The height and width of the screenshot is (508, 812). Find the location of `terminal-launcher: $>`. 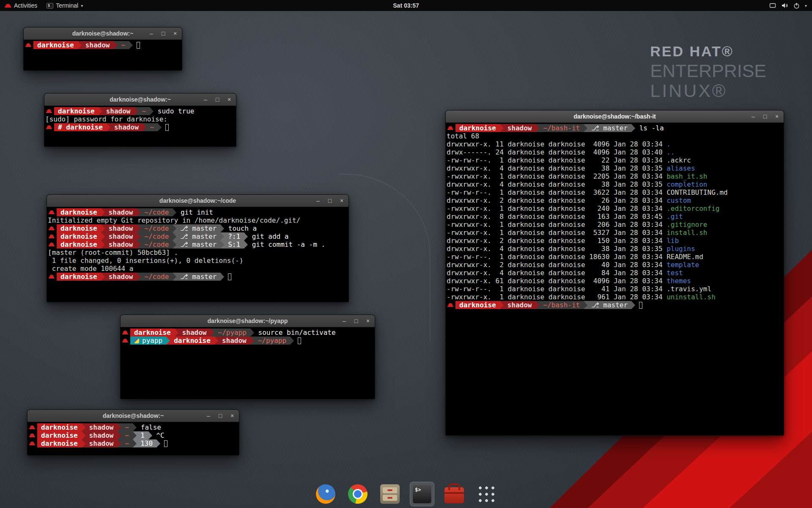

terminal-launcher: $> is located at coordinates (422, 494).